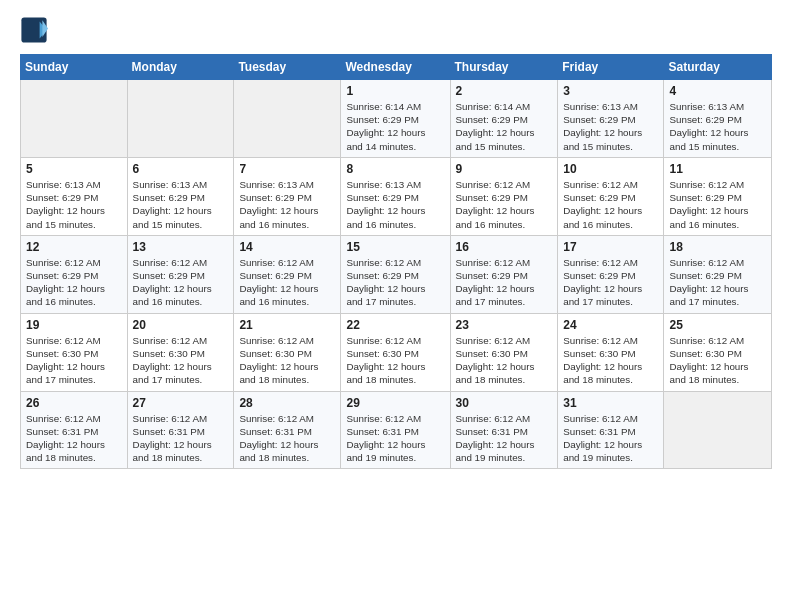 This screenshot has width=792, height=612. I want to click on day-number: 13, so click(181, 247).